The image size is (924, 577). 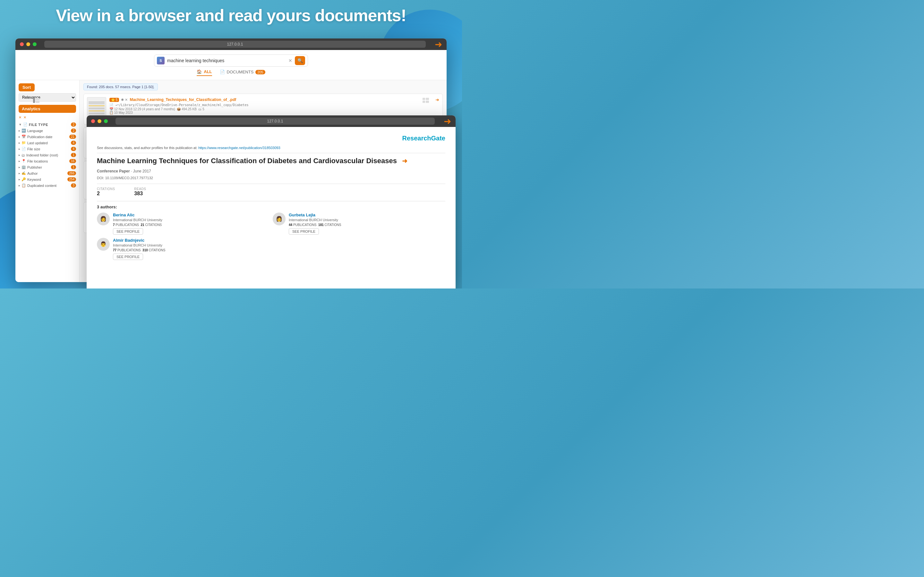 I want to click on action-icons-1: ✱ ✕, so click(x=124, y=100).